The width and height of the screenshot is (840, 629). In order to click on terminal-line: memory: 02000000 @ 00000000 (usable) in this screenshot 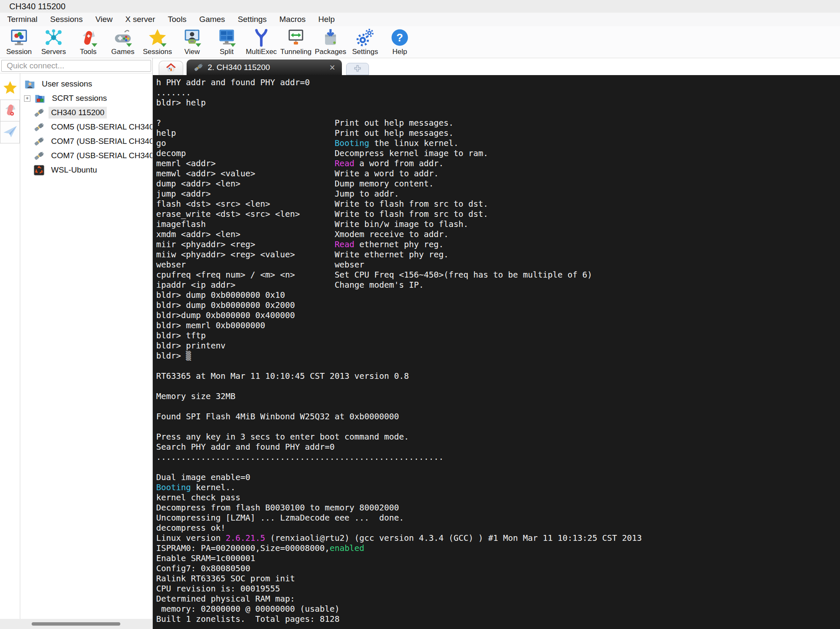, I will do `click(498, 609)`.